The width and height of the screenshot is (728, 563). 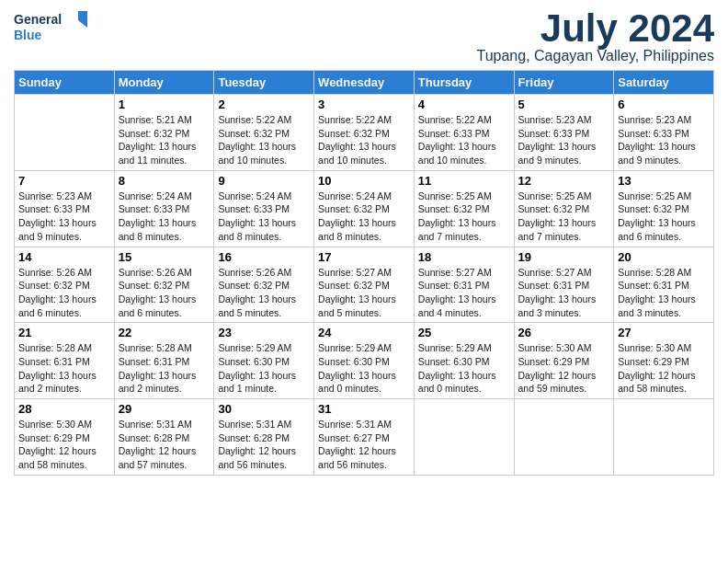 What do you see at coordinates (364, 258) in the screenshot?
I see `day-number: 17` at bounding box center [364, 258].